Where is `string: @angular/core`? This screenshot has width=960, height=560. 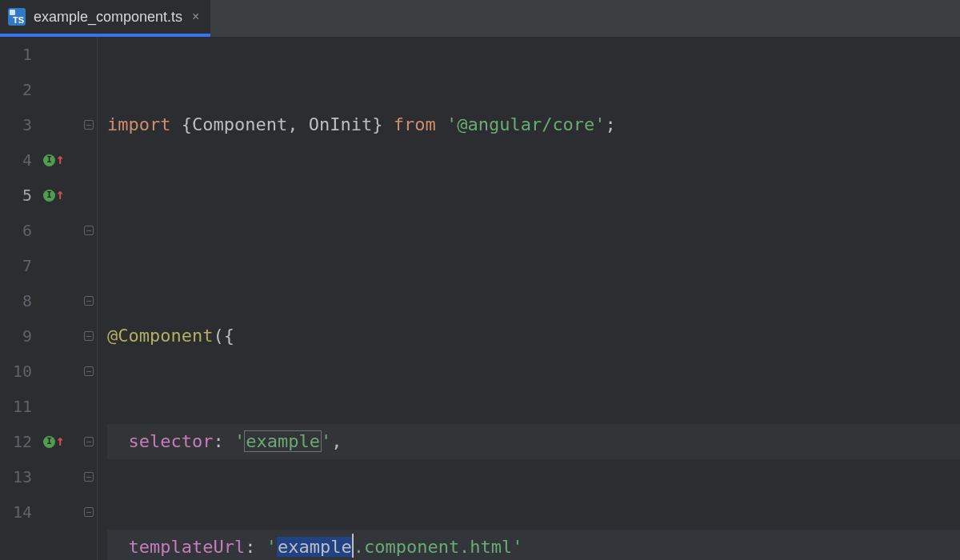
string: @angular/core is located at coordinates (526, 125).